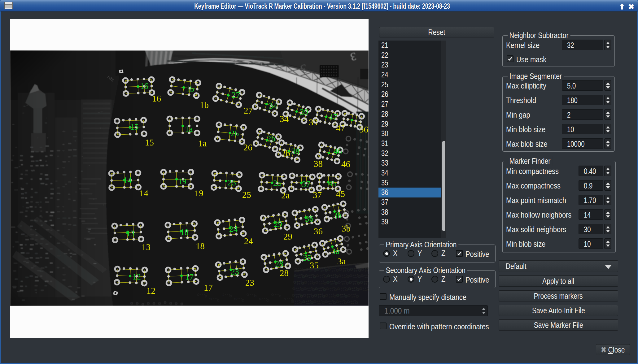 The height and width of the screenshot is (364, 638). What do you see at coordinates (144, 193) in the screenshot?
I see `svg-text: 14` at bounding box center [144, 193].